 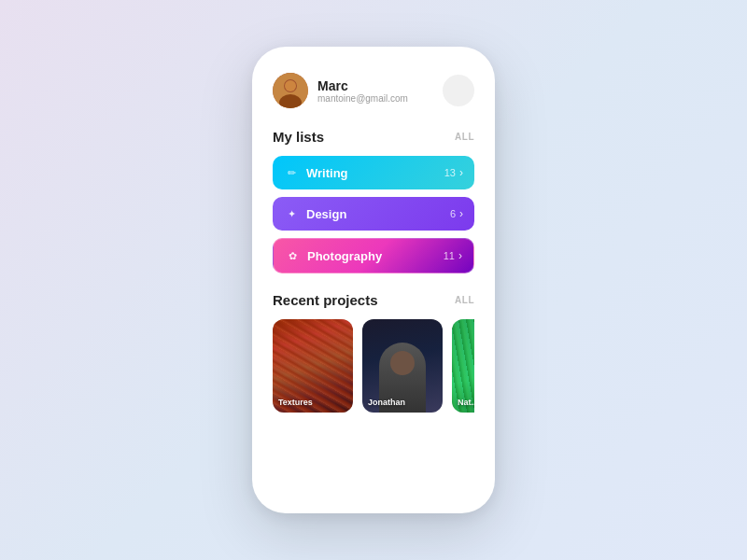 What do you see at coordinates (453, 256) in the screenshot?
I see `list-item-photography-right: 11 ›` at bounding box center [453, 256].